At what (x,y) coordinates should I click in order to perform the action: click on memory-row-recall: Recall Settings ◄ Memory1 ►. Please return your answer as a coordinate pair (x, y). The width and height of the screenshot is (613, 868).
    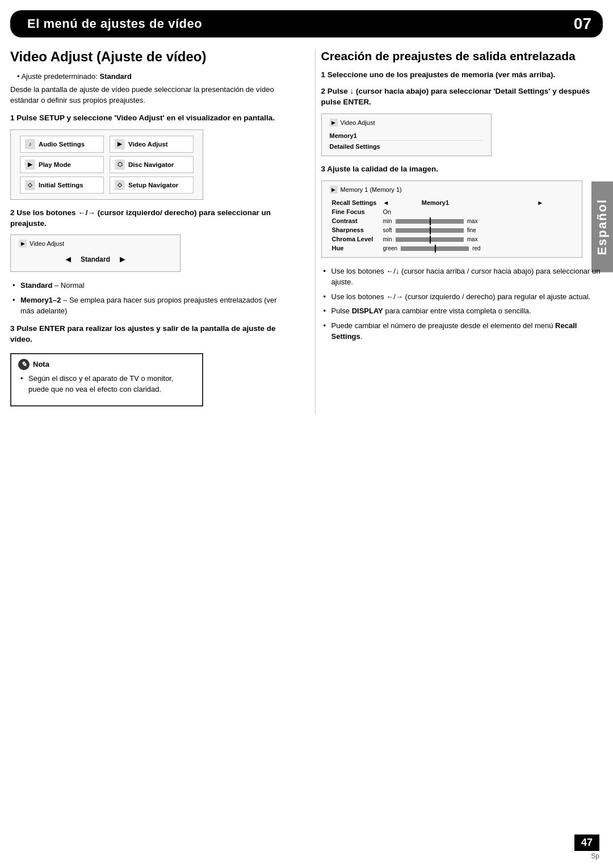
    Looking at the image, I should click on (452, 203).